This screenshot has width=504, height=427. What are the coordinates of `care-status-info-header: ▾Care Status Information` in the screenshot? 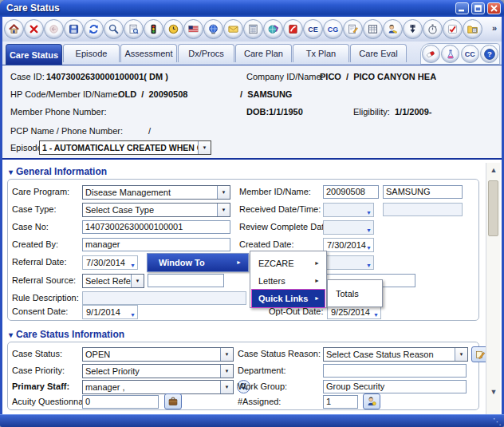 It's located at (67, 334).